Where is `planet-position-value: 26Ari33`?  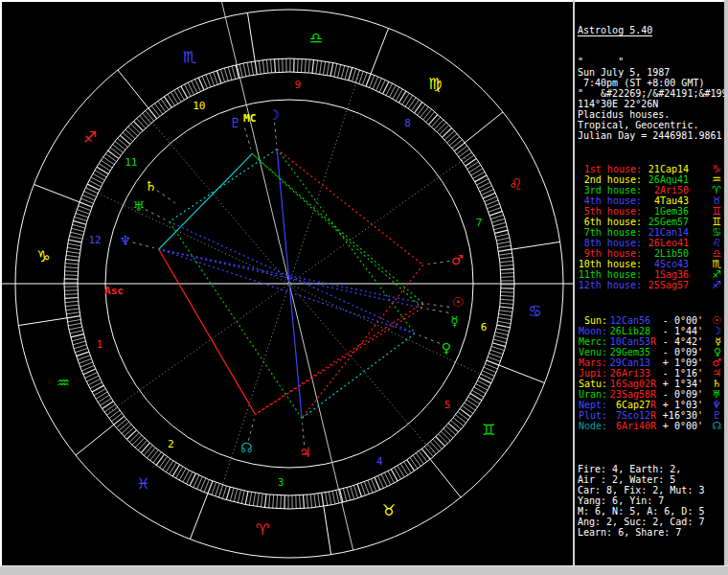 planet-position-value: 26Ari33 is located at coordinates (628, 374).